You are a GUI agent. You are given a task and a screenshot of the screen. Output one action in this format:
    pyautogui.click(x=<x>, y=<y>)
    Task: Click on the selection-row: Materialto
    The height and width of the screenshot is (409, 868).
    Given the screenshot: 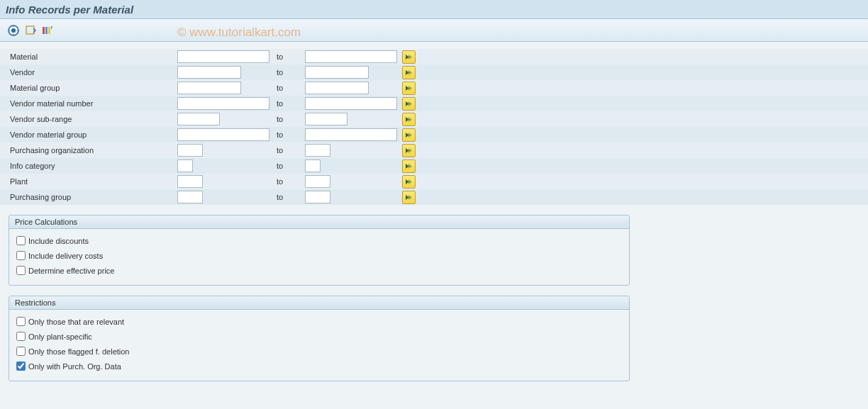 What is the action you would take?
    pyautogui.click(x=434, y=57)
    